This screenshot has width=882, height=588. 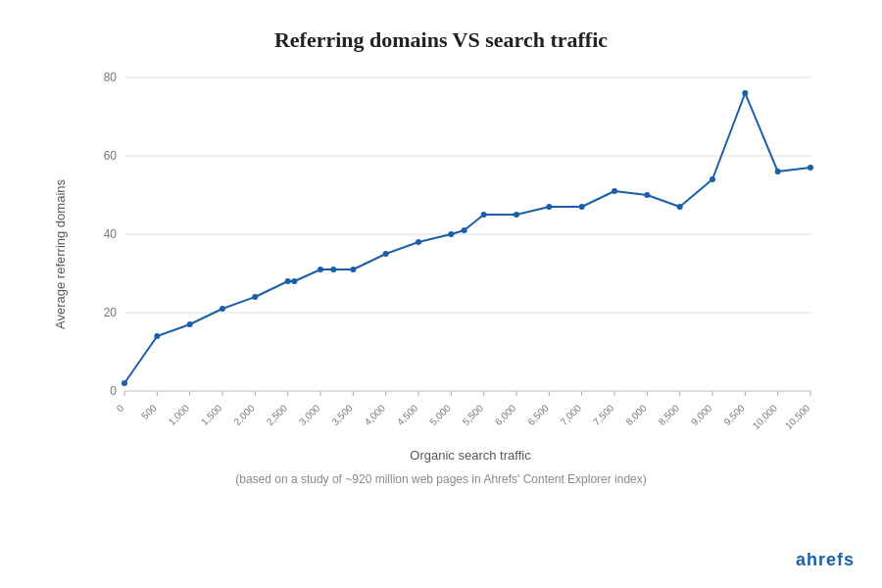 What do you see at coordinates (701, 415) in the screenshot?
I see `svg-text: 9,000` at bounding box center [701, 415].